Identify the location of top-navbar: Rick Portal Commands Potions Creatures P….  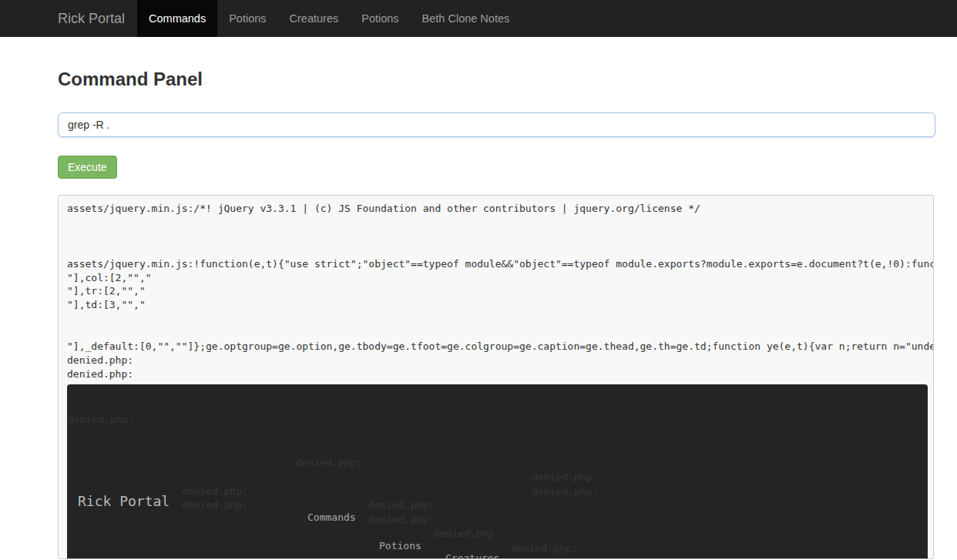
(478, 18).